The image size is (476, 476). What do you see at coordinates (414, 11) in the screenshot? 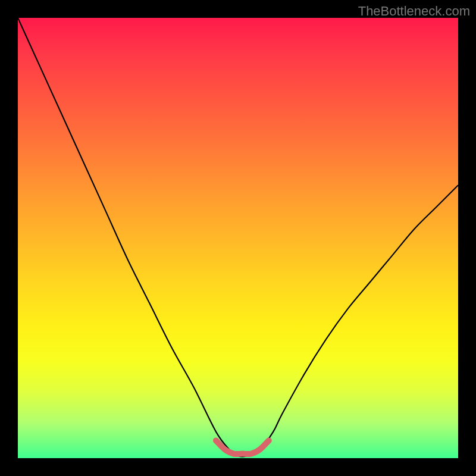
I see `watermark-text: TheBottleneck.com` at bounding box center [414, 11].